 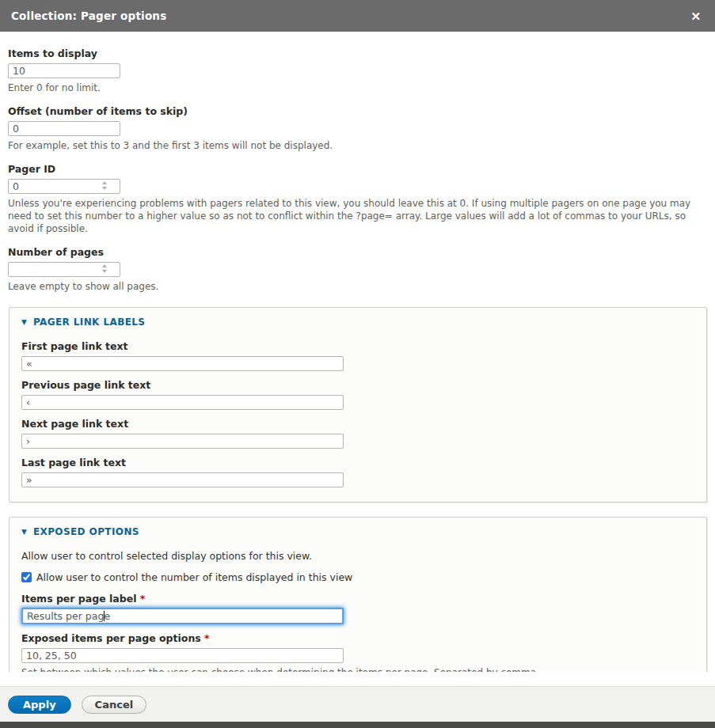 What do you see at coordinates (358, 356) in the screenshot?
I see `first-page-link-field: First page link text` at bounding box center [358, 356].